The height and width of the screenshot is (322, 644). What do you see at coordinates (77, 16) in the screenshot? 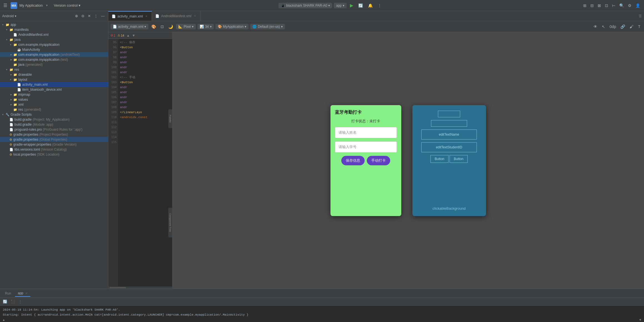
I see `sidebar-sync-icon: ⊕` at bounding box center [77, 16].